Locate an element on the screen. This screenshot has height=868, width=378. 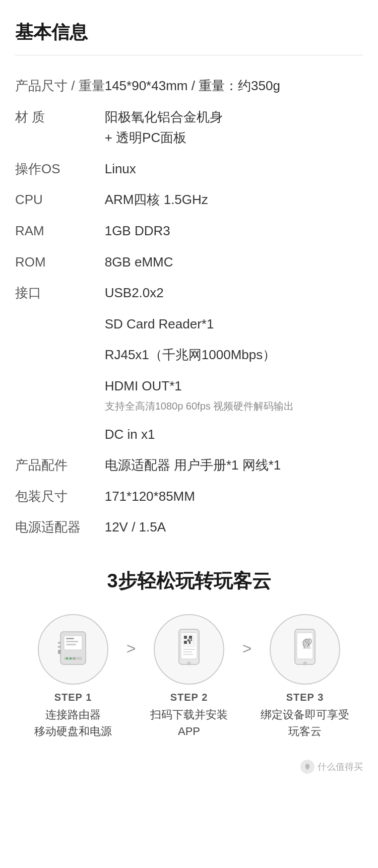
spec-row: SD Card Reader*1 is located at coordinates (189, 324).